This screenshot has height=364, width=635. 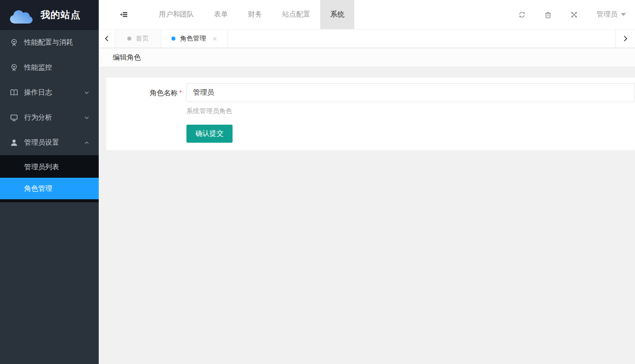 I want to click on tab-close-icon, so click(x=215, y=39).